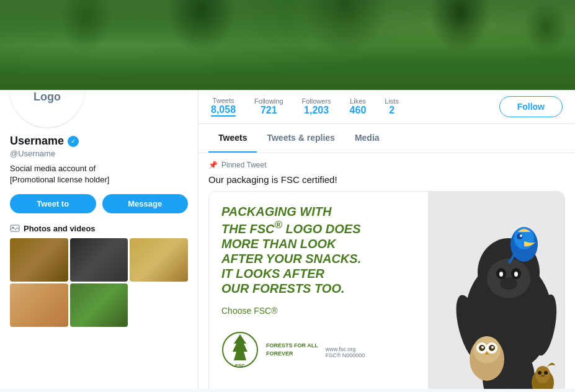  Describe the element at coordinates (316, 107) in the screenshot. I see `stat-followers: Followers 1,203` at that location.